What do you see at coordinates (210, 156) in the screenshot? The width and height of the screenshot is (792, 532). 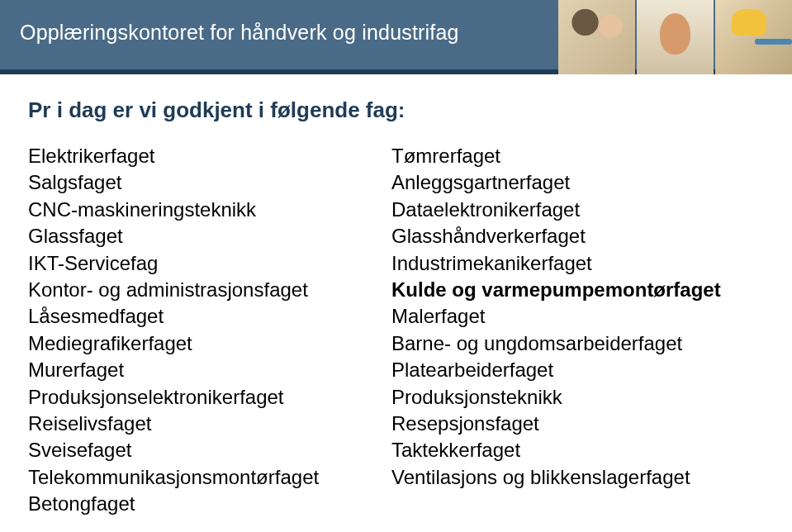 I see `list-item: Elektrikerfaget` at bounding box center [210, 156].